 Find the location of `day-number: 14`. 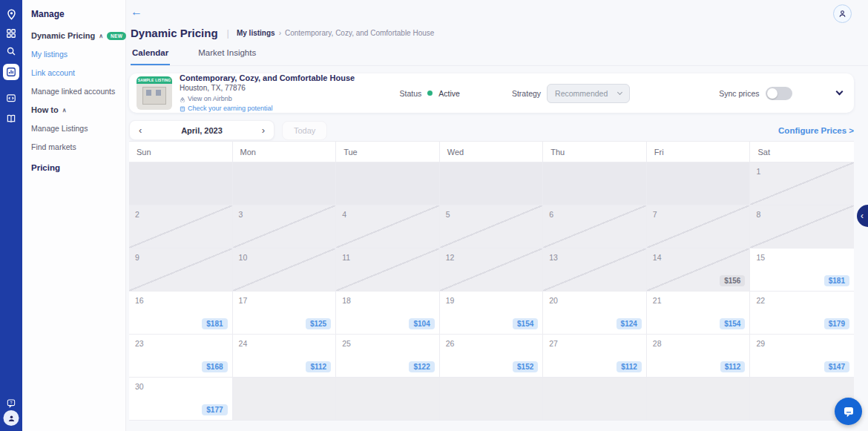

day-number: 14 is located at coordinates (657, 257).